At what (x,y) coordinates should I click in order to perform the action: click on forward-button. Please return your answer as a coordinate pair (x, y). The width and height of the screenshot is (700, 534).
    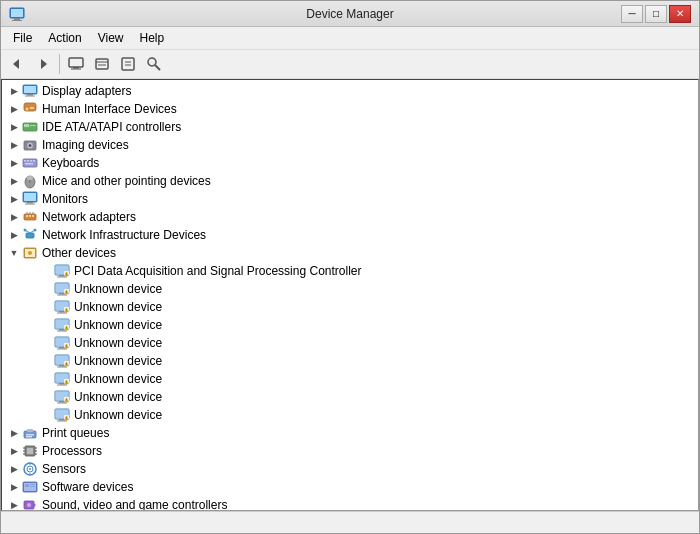
    Looking at the image, I should click on (43, 64).